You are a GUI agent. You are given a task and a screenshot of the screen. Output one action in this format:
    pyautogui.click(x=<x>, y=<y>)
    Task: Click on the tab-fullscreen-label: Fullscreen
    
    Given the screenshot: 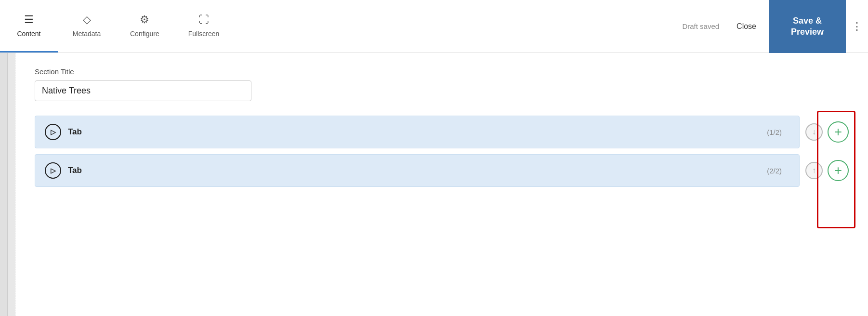 What is the action you would take?
    pyautogui.click(x=204, y=34)
    